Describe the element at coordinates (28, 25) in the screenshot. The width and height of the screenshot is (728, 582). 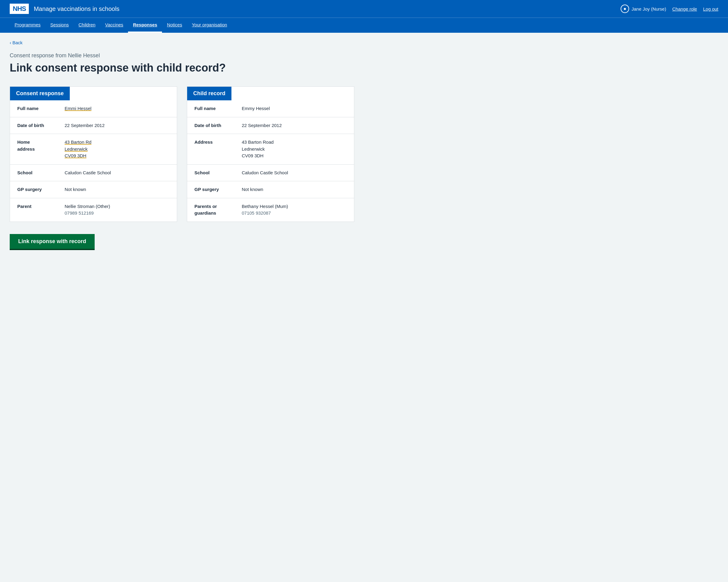
I see `nav-programmes: Programmes` at that location.